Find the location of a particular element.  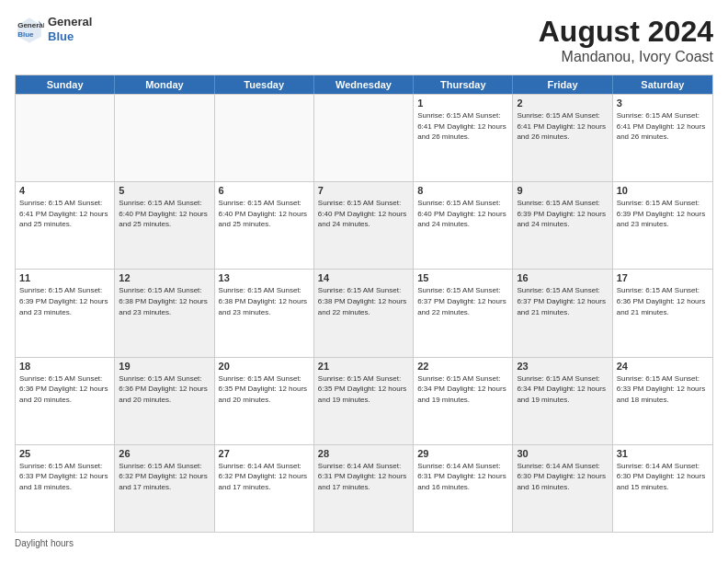

calendar-cell: 15Sunrise: 6:15 AM Sunset: 6:37 PM Dayli… is located at coordinates (463, 313).